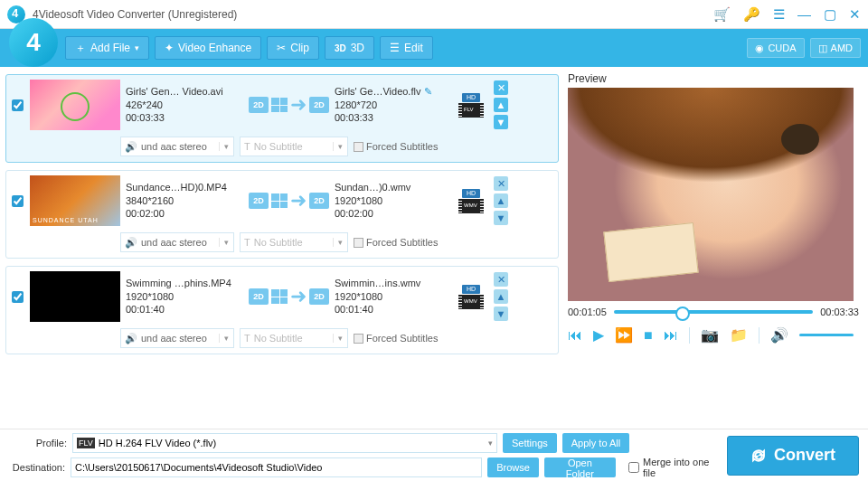 Image resolution: width=868 pixels, height=481 pixels. Describe the element at coordinates (580, 467) in the screenshot. I see `open-folder-button: Open Folder` at that location.